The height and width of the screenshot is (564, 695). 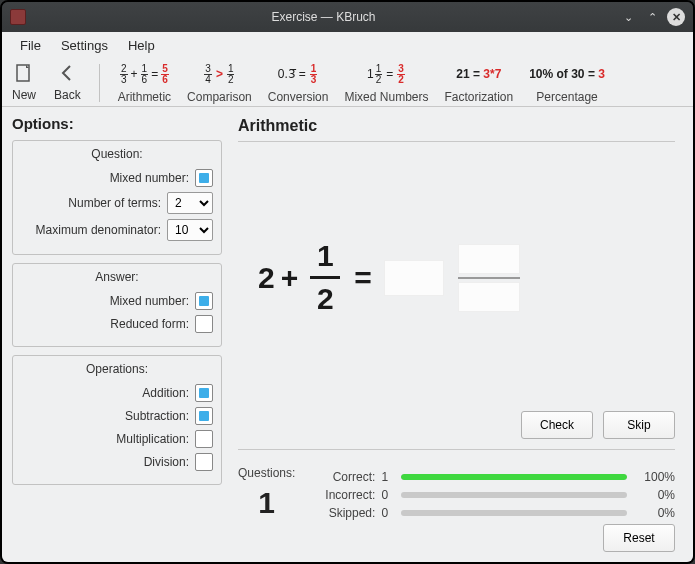 I want to click on questions-col: Questions: 1, so click(x=266, y=493).